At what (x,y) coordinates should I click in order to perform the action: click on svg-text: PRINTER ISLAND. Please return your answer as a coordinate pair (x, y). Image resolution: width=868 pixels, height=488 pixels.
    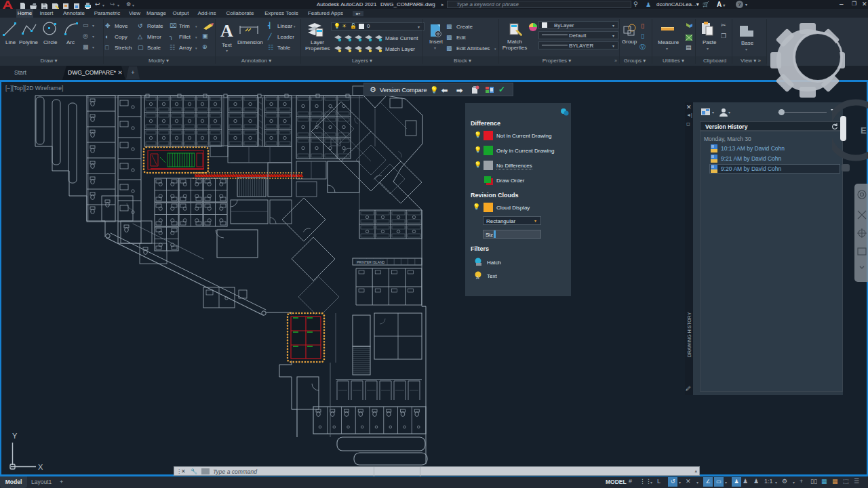
    Looking at the image, I should click on (371, 262).